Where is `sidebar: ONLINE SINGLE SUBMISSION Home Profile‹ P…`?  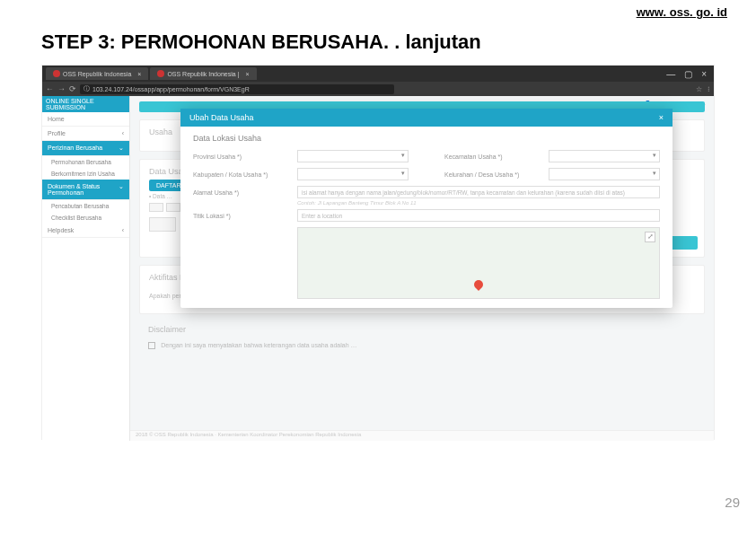
sidebar: ONLINE SINGLE SUBMISSION Home Profile‹ P… is located at coordinates (86, 268).